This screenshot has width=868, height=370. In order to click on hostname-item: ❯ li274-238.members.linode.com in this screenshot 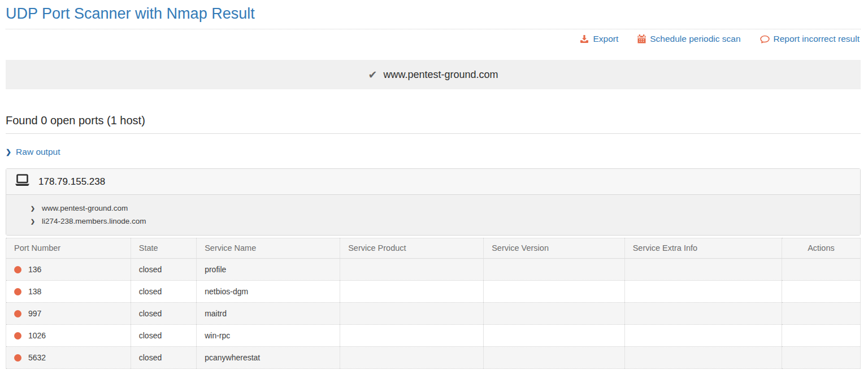, I will do `click(445, 221)`.